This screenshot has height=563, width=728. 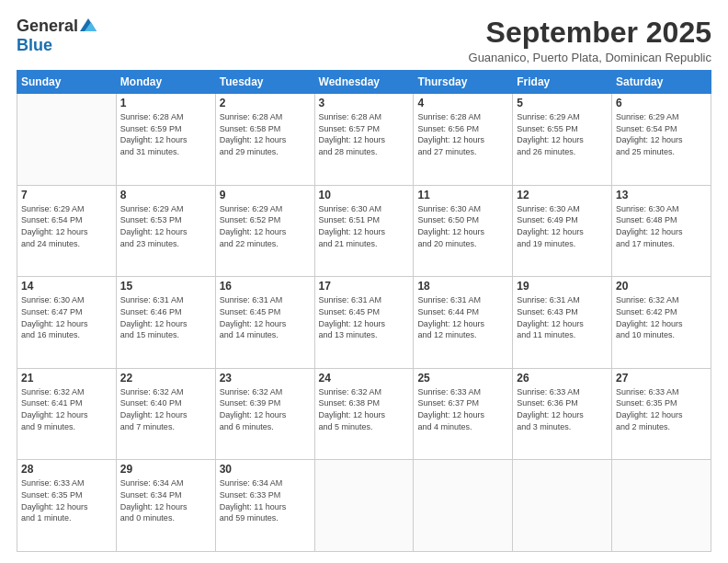 What do you see at coordinates (563, 226) in the screenshot?
I see `day-info: Sunrise: 6:30 AM Sunset: 6:49 PM Dayligh…` at bounding box center [563, 226].